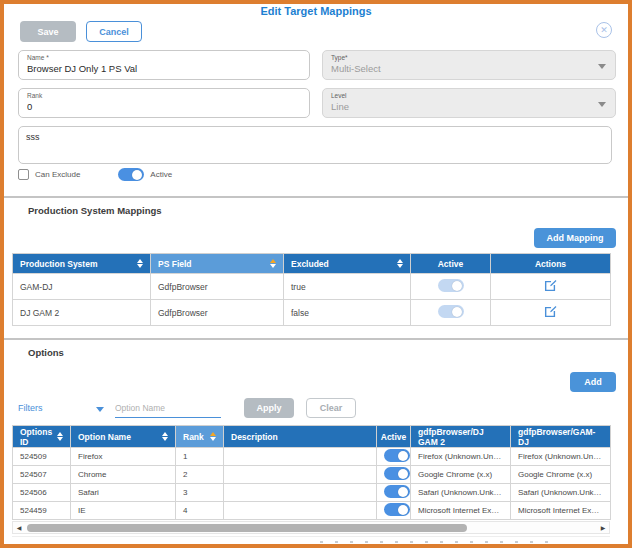  Describe the element at coordinates (247, 528) in the screenshot. I see `scrollbar-thumb` at that location.